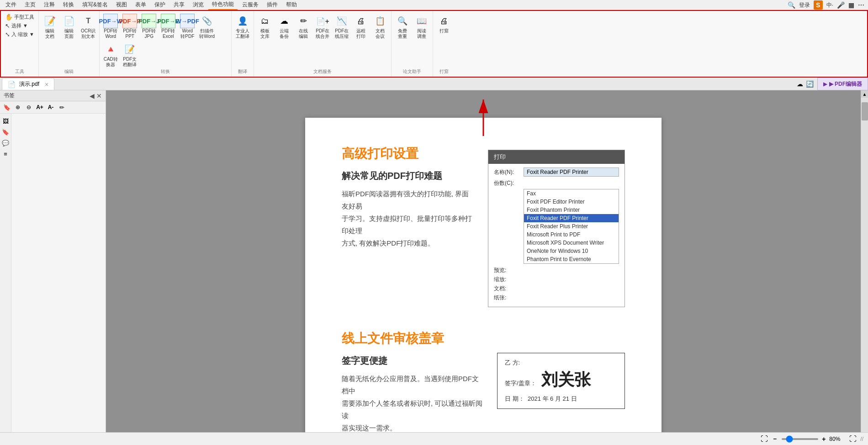 Image resolution: width=868 pixels, height=445 pixels. I want to click on menu-item-sign: 填写&签名, so click(95, 5).